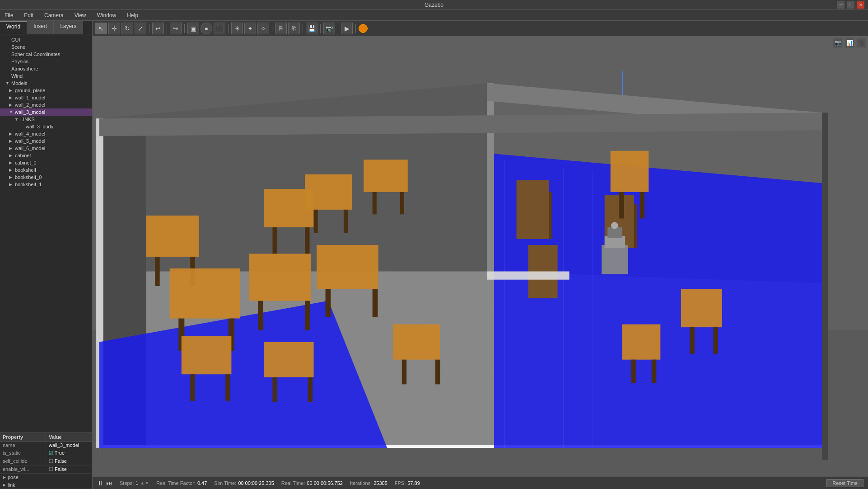  Describe the element at coordinates (294, 483) in the screenshot. I see `realtime-label: Real Time:` at that location.